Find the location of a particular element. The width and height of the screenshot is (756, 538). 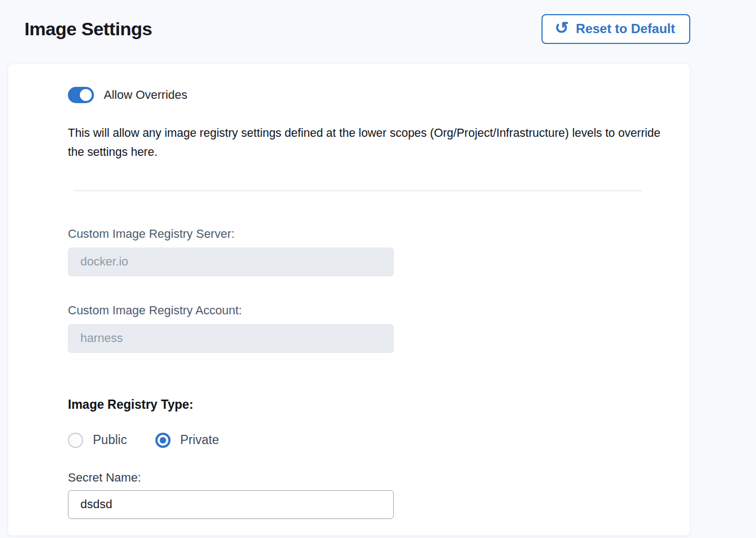

allow-overrides-label: Allow Overrides is located at coordinates (146, 95).